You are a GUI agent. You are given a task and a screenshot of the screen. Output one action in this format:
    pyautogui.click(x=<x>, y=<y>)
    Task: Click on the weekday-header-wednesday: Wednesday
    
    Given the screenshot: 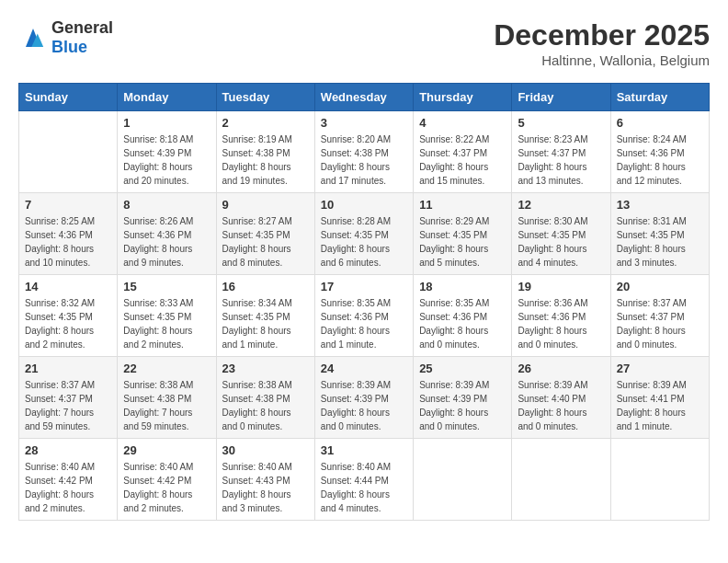 What is the action you would take?
    pyautogui.click(x=364, y=98)
    